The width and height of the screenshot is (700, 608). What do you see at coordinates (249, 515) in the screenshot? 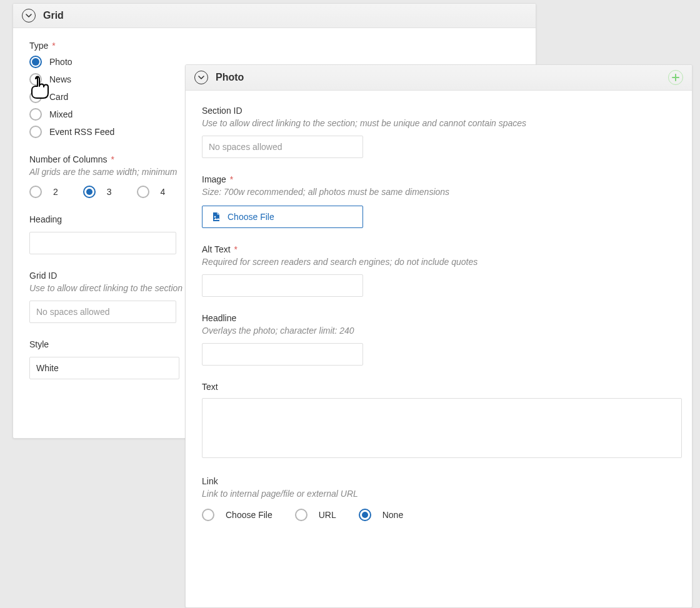
I see `radio-label: Choose File` at bounding box center [249, 515].